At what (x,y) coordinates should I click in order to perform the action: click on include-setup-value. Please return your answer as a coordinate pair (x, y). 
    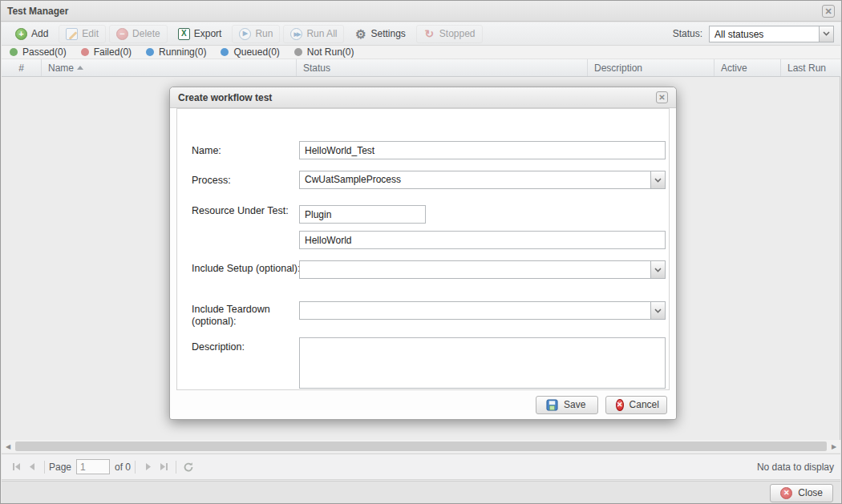
    Looking at the image, I should click on (475, 269).